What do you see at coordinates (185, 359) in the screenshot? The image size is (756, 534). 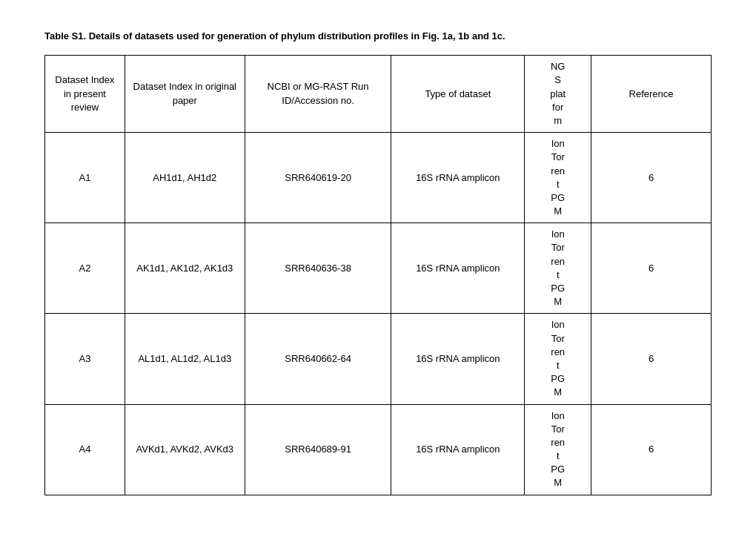 I see `cell-original: AL1d1, AL1d2, AL1d3` at bounding box center [185, 359].